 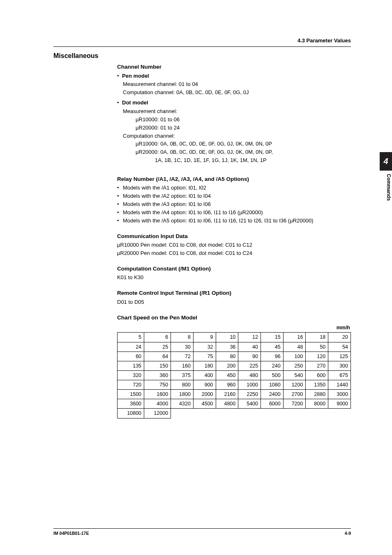 I want to click on comm-head: Communication Input Data, so click(x=234, y=236).